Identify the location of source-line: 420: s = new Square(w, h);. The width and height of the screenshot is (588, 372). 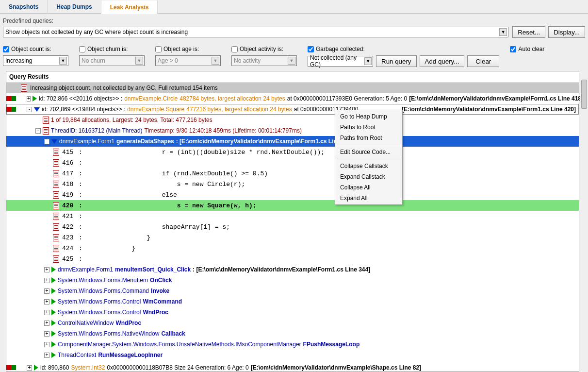
(293, 205).